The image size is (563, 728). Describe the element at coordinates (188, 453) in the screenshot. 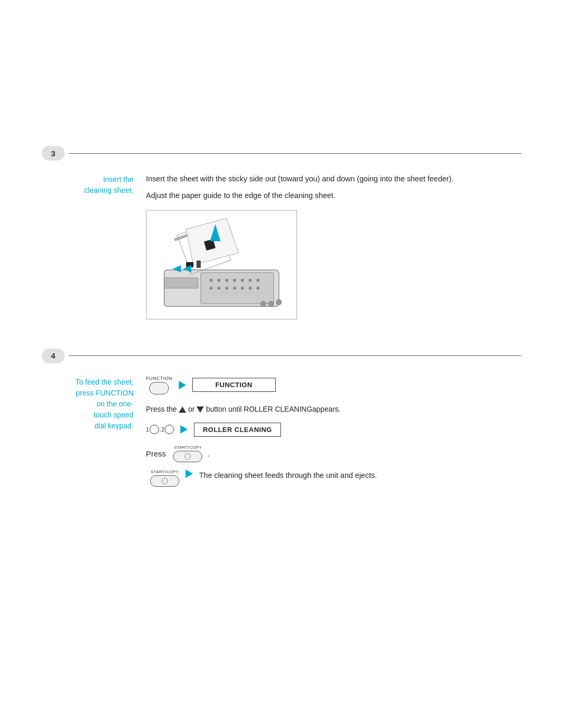

I see `start-copy-button: START/COPY` at that location.